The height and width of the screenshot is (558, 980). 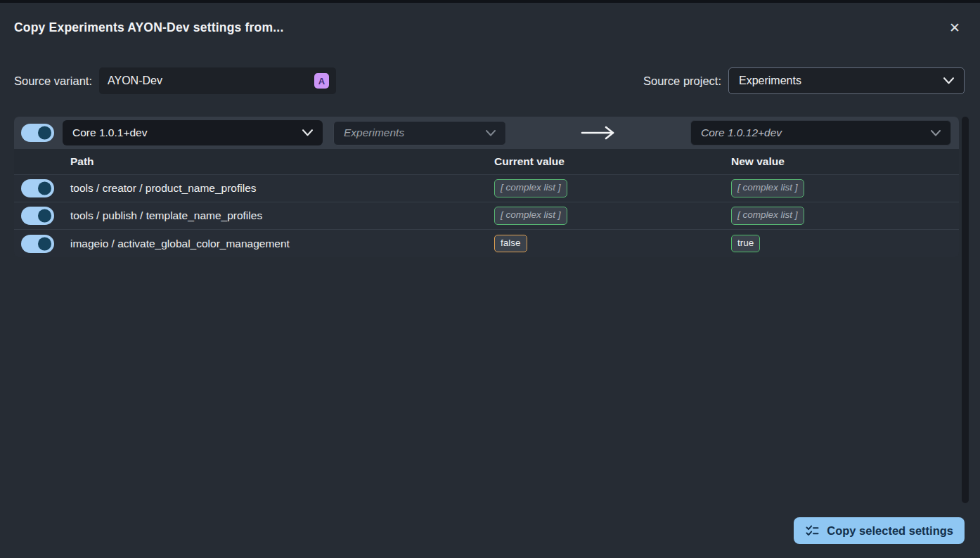 What do you see at coordinates (613, 162) in the screenshot?
I see `header-current-value: Current value` at bounding box center [613, 162].